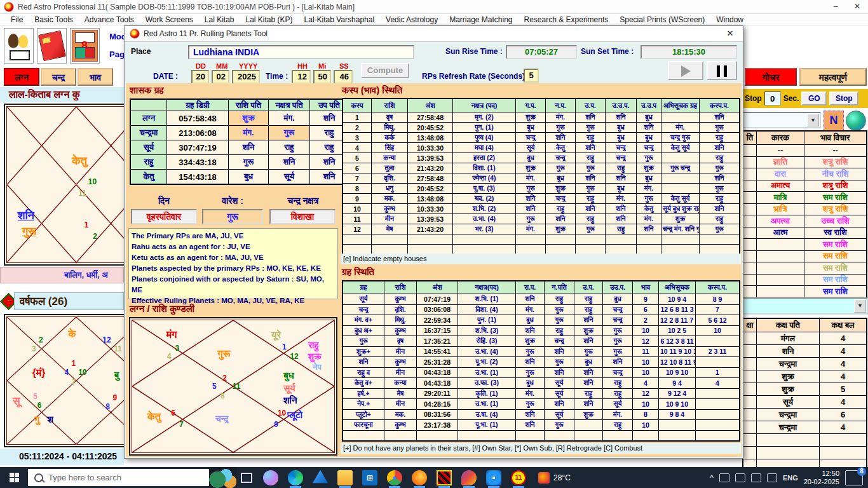 This screenshot has height=488, width=868. What do you see at coordinates (320, 478) in the screenshot?
I see `onedrive-icon` at bounding box center [320, 478].